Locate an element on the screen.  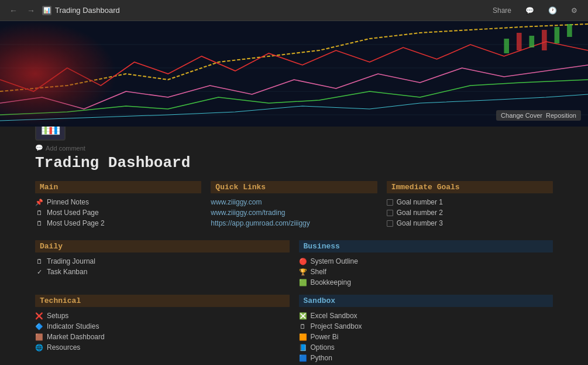
system-icon: 🔴 is located at coordinates (303, 261).